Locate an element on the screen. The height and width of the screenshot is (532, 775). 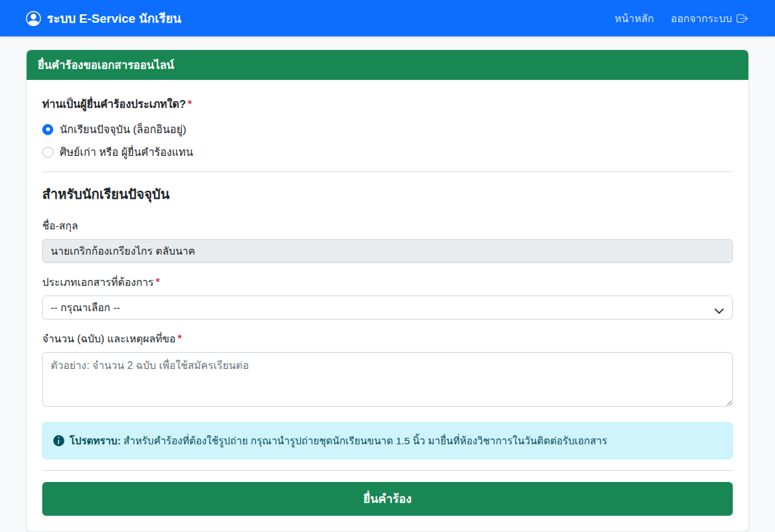
logout-icon is located at coordinates (742, 18).